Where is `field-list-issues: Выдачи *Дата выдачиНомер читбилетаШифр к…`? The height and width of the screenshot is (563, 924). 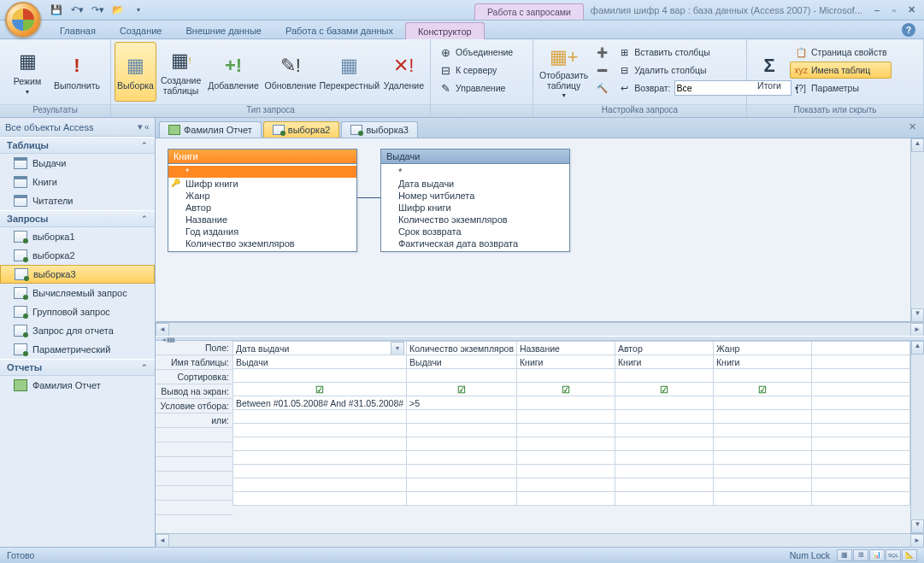
field-list-issues: Выдачи *Дата выдачиНомер читбилетаШифр к… is located at coordinates (475, 200).